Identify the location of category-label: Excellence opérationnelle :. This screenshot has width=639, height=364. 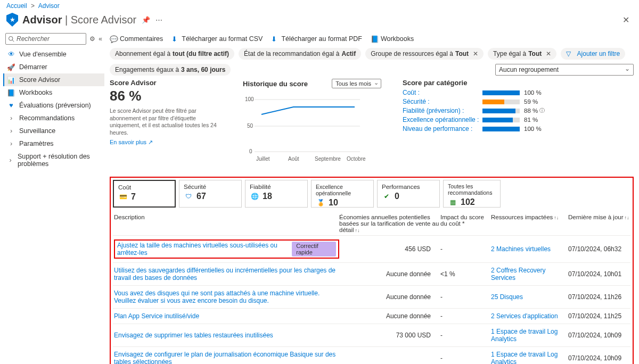
(443, 120).